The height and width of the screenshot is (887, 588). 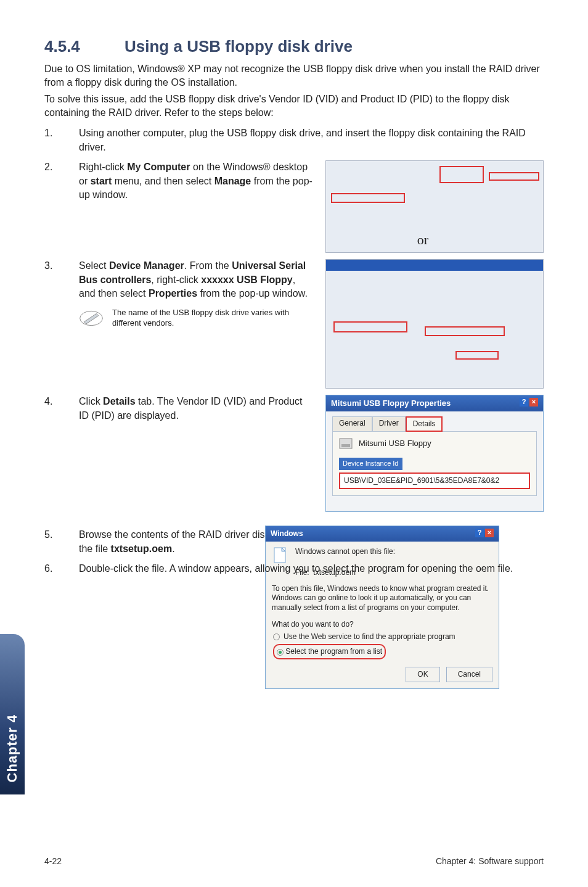 What do you see at coordinates (12, 748) in the screenshot?
I see `chapter-tab-label: Chapter 4` at bounding box center [12, 748].